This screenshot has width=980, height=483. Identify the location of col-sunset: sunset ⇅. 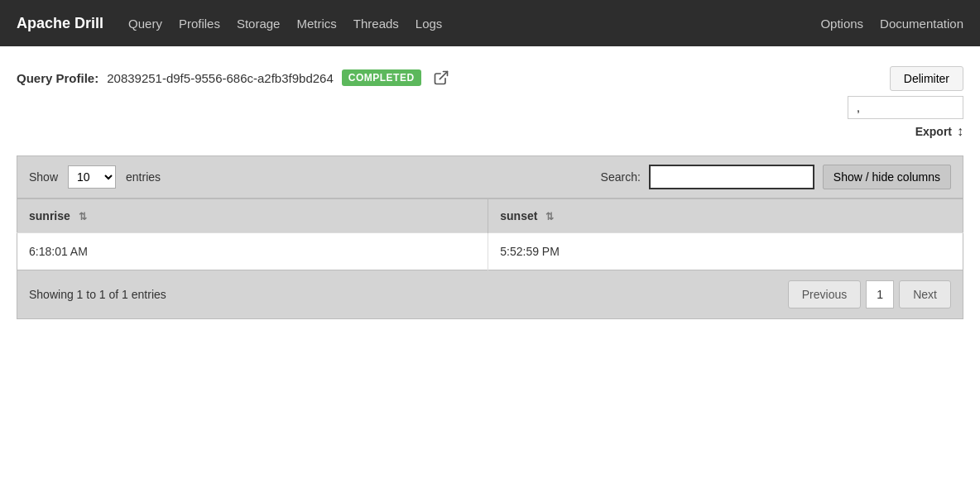
(726, 217).